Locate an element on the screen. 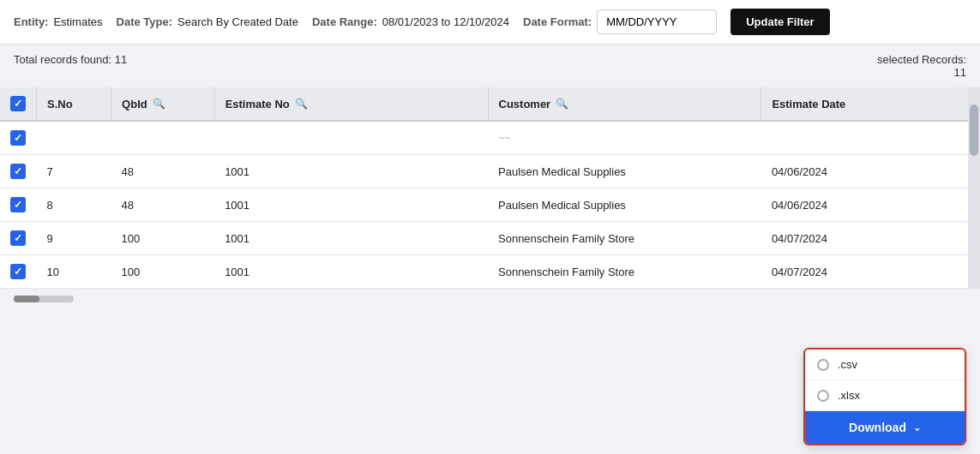  table-header-row: S.No QbId 🔍 Estimate No 🔍 is located at coordinates (490, 105).